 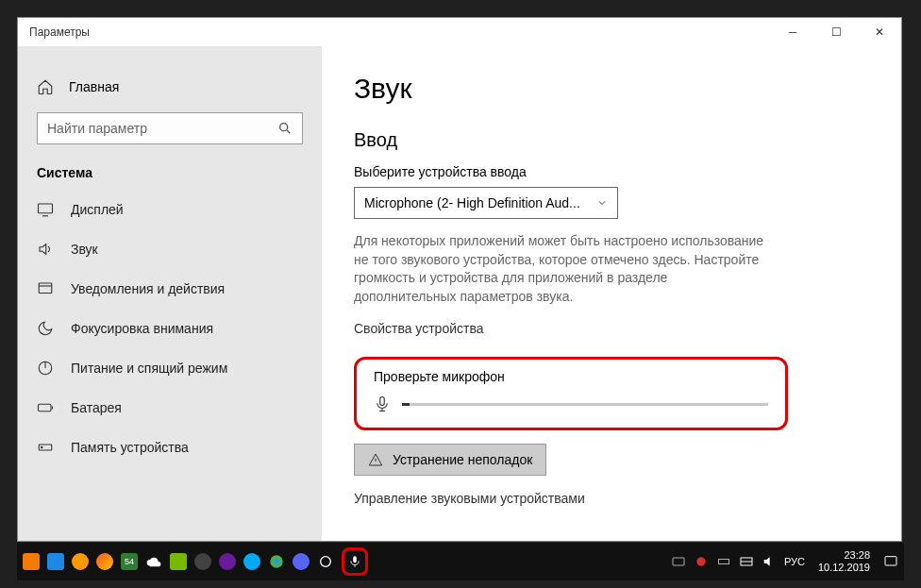 What do you see at coordinates (793, 32) in the screenshot?
I see `minimize-button: ─` at bounding box center [793, 32].